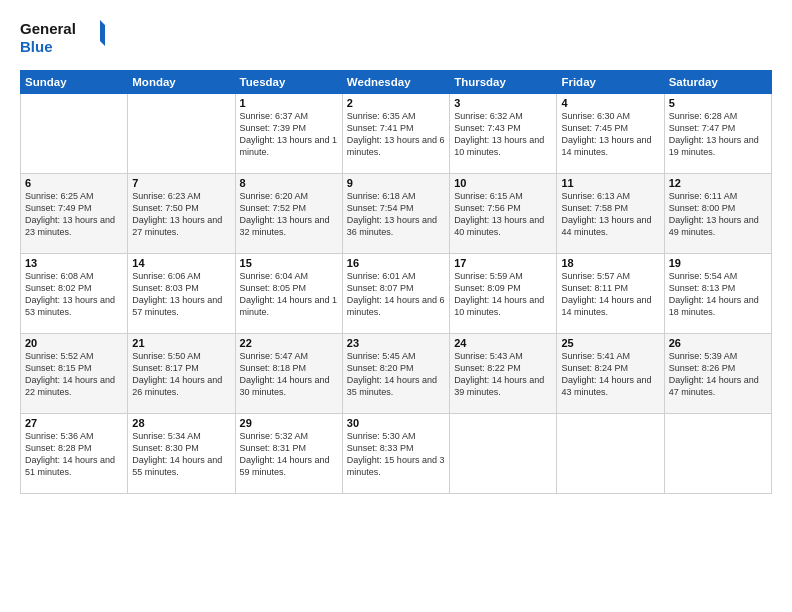  Describe the element at coordinates (718, 134) in the screenshot. I see `calendar-cell: 5Sunrise: 6:28 AM Sunset: 7:47 PM Daylig…` at that location.